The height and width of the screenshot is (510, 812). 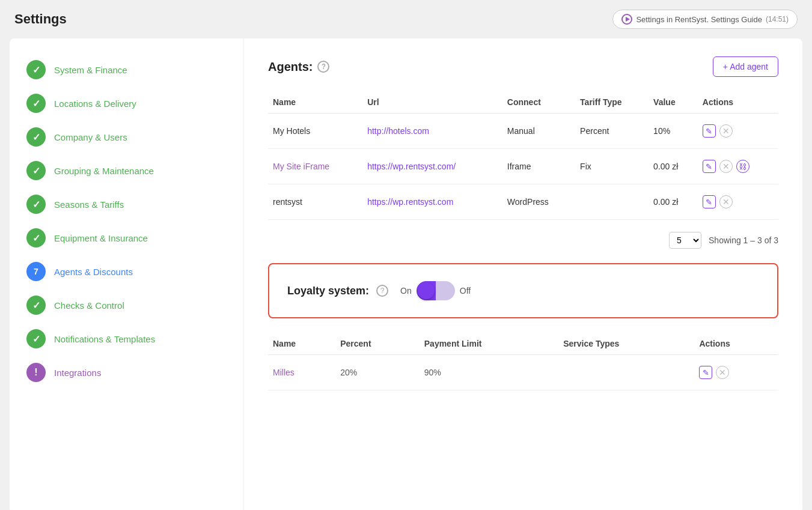 What do you see at coordinates (673, 167) in the screenshot?
I see `agent-value: 0.00 zł` at bounding box center [673, 167].